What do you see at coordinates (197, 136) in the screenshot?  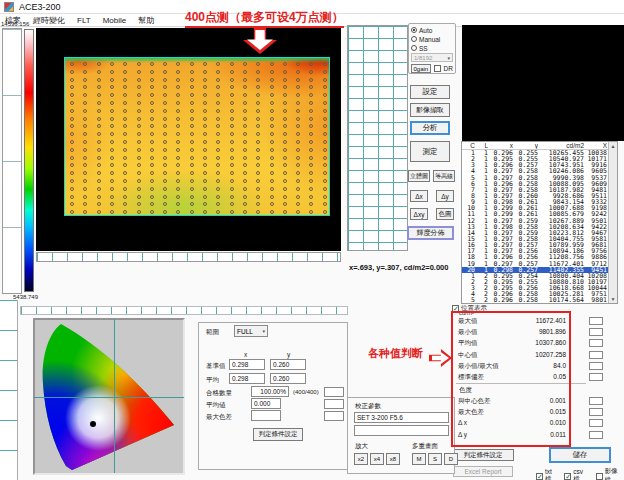 I see `luminance-heatmap` at bounding box center [197, 136].